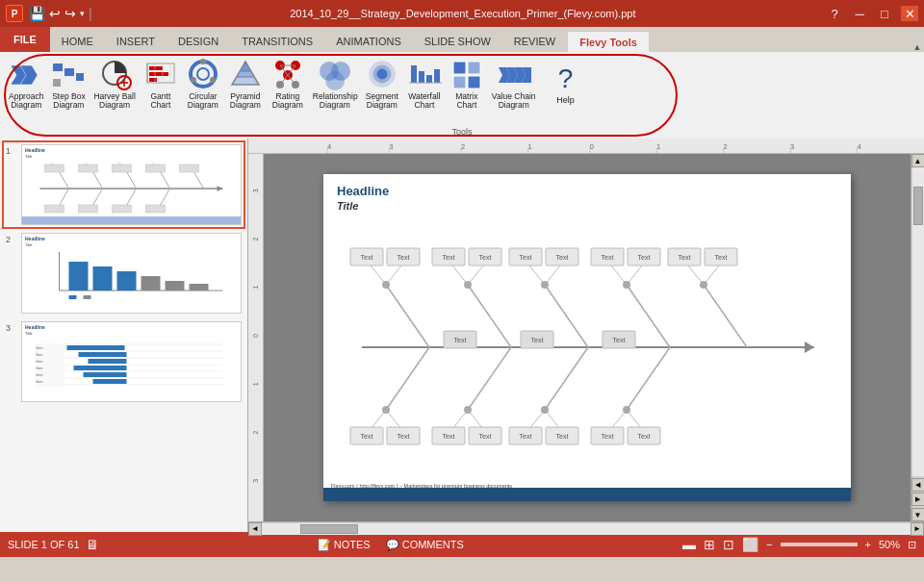 This screenshot has width=924, height=582. I want to click on svg-text: 2, so click(463, 146).